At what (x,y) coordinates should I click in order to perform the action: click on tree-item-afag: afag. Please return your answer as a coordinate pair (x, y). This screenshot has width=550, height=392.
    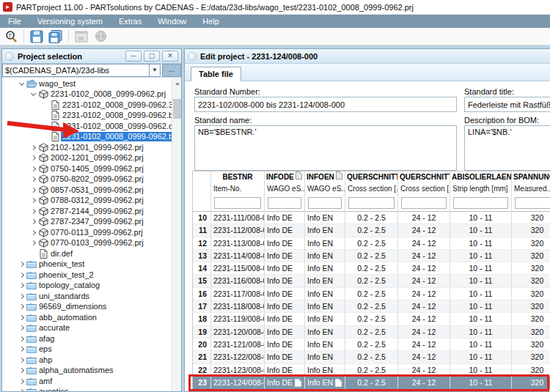
    Looking at the image, I should click on (92, 339).